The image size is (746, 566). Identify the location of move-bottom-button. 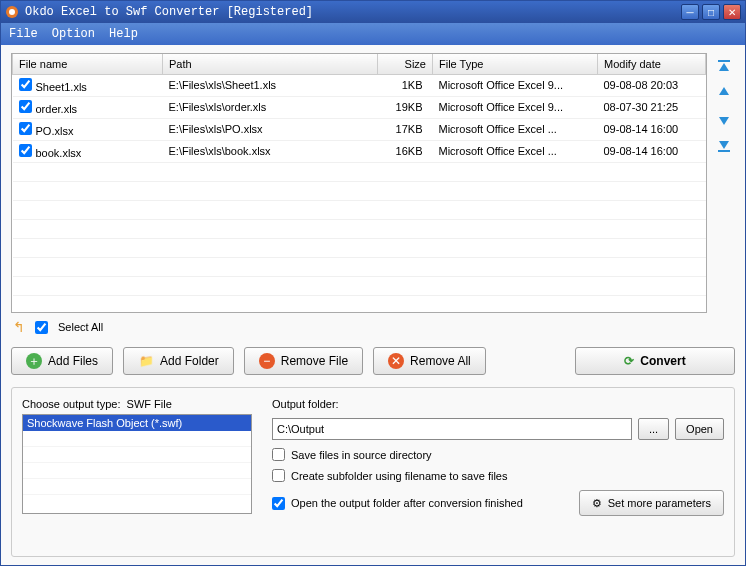
(724, 145).